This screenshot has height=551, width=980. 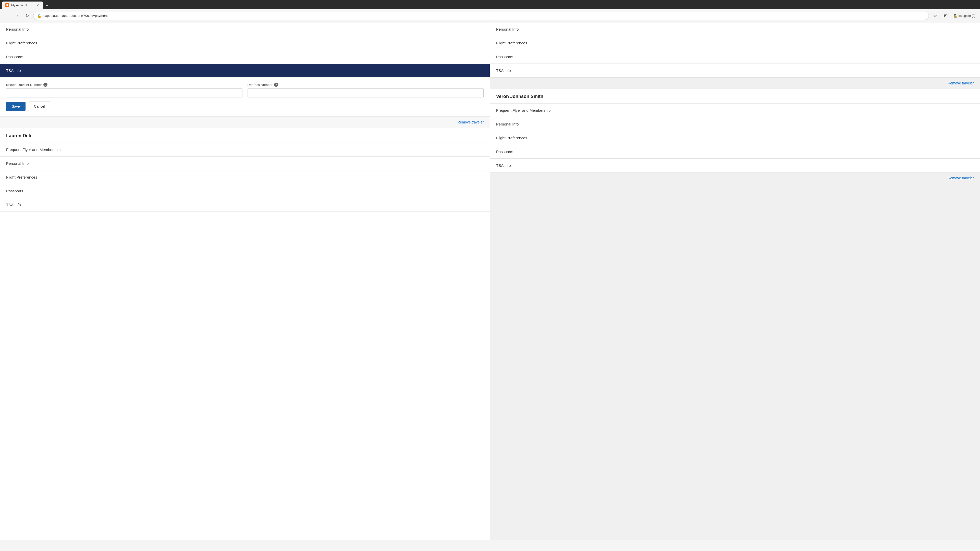 What do you see at coordinates (17, 16) in the screenshot?
I see `forward-button: →` at bounding box center [17, 16].